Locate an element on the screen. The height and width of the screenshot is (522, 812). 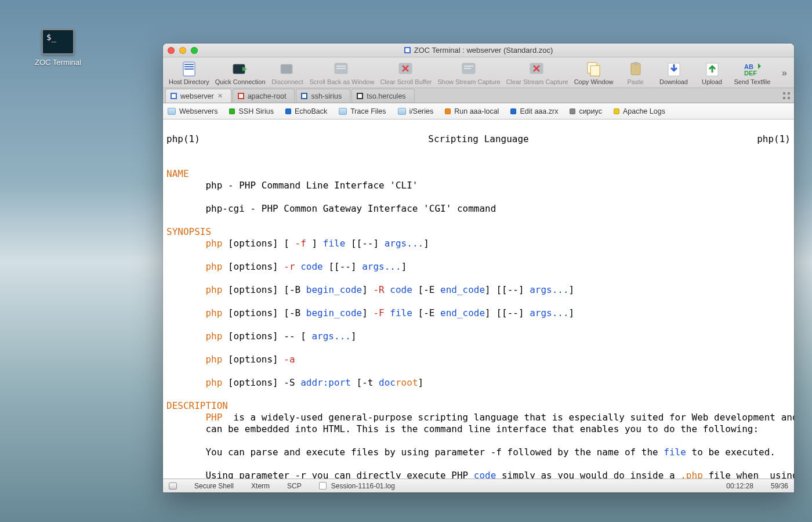
quick-webservers: Webservers is located at coordinates (193, 111).